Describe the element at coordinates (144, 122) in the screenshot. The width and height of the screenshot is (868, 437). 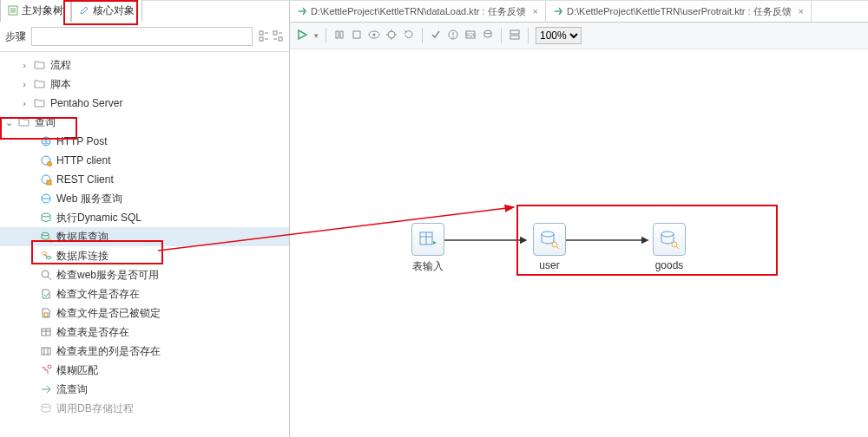
I see `tree-folder-query: ⌄查询` at that location.